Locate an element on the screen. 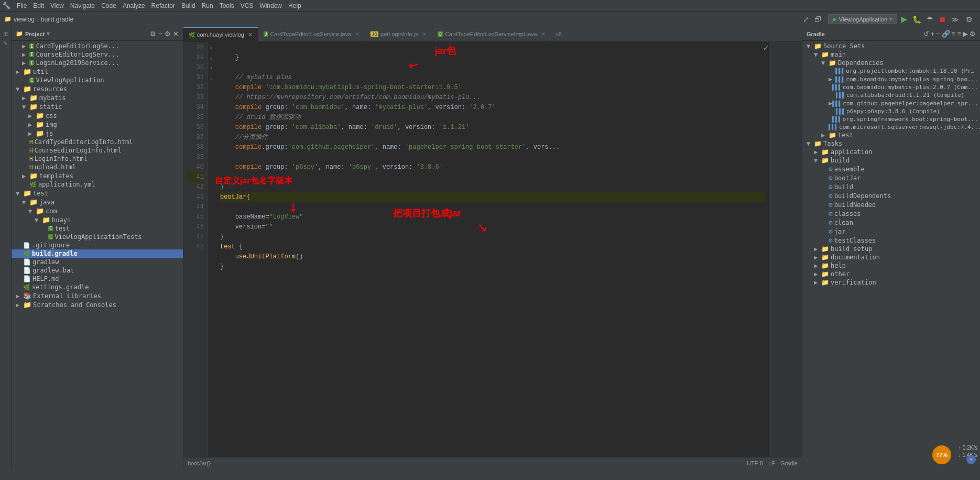 The height and width of the screenshot is (480, 980). gradle-add-icon: + is located at coordinates (933, 34).